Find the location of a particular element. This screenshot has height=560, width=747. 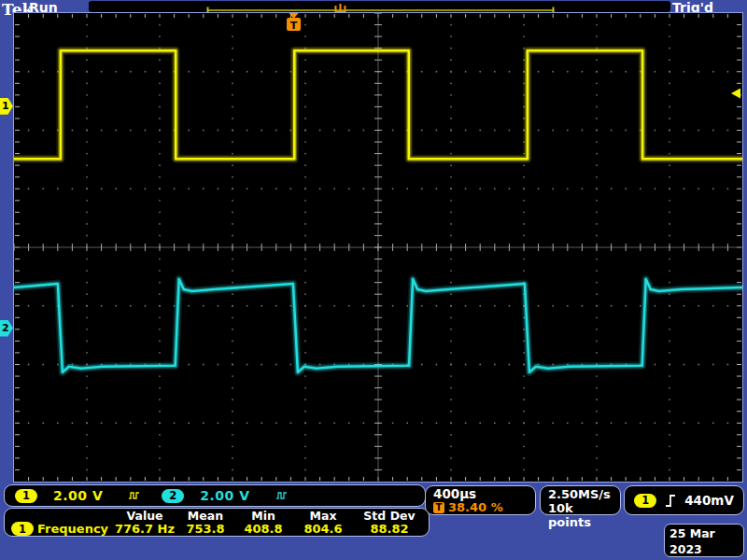

measurement-name-label: Frequency is located at coordinates (73, 528).